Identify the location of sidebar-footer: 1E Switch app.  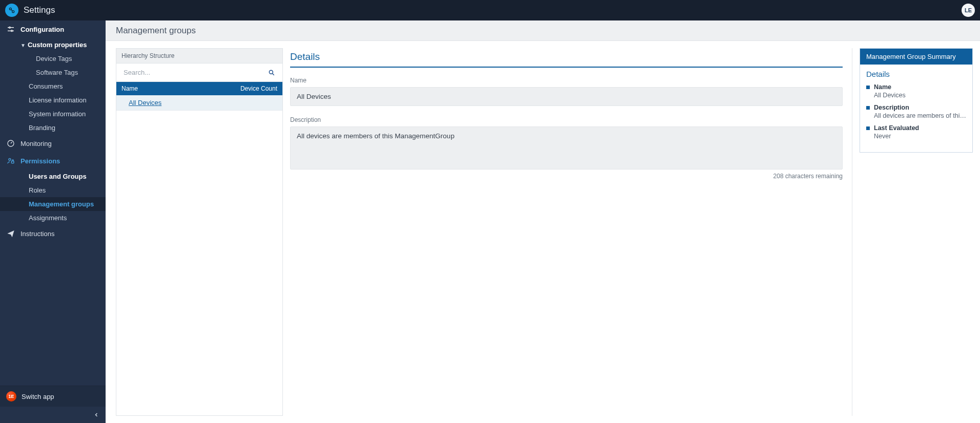
(53, 405).